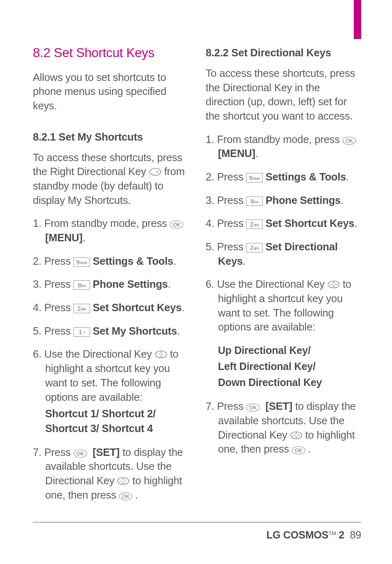 This screenshot has height=564, width=392. I want to click on step-6-options: Up Directional Key/ Left Directional Key…, so click(290, 366).